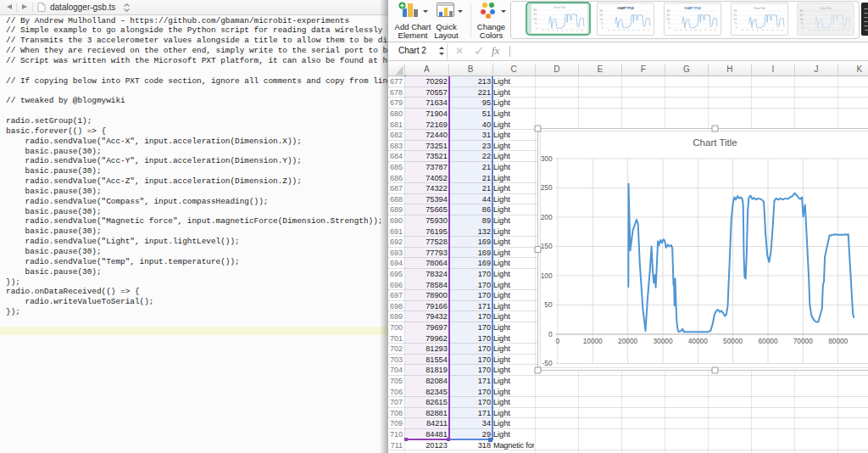 Image resolution: width=868 pixels, height=453 pixels. I want to click on svg-text: 40000, so click(698, 341).